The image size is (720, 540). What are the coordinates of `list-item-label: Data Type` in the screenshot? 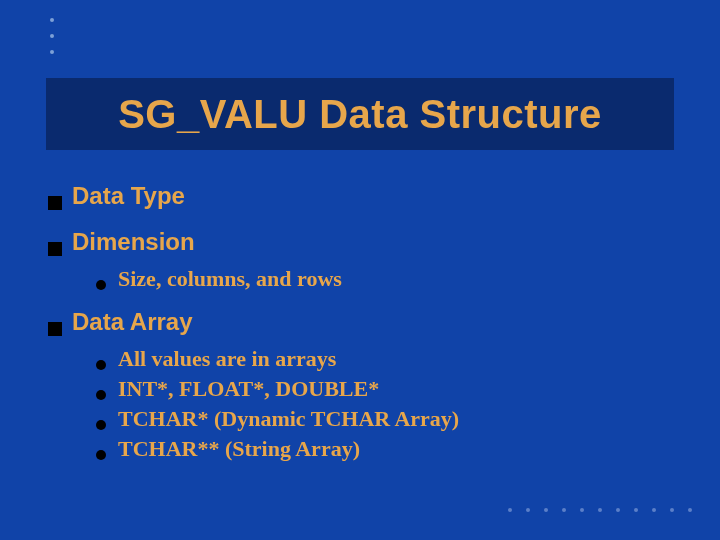 It's located at (128, 196).